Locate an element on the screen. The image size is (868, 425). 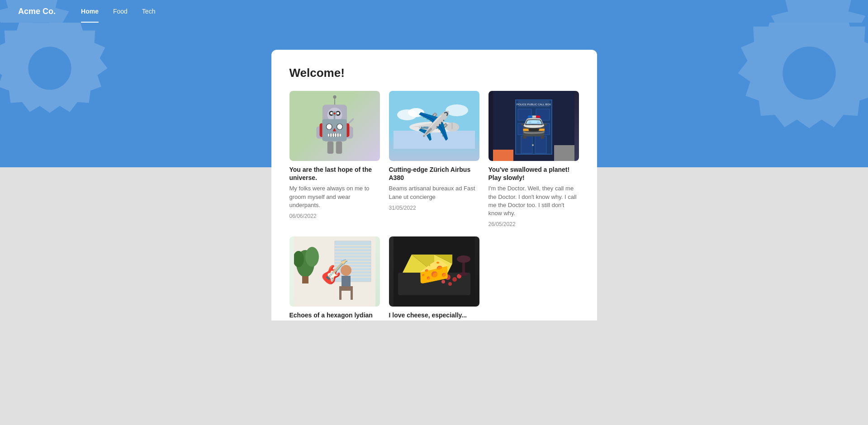
article-placeholder is located at coordinates (534, 279).